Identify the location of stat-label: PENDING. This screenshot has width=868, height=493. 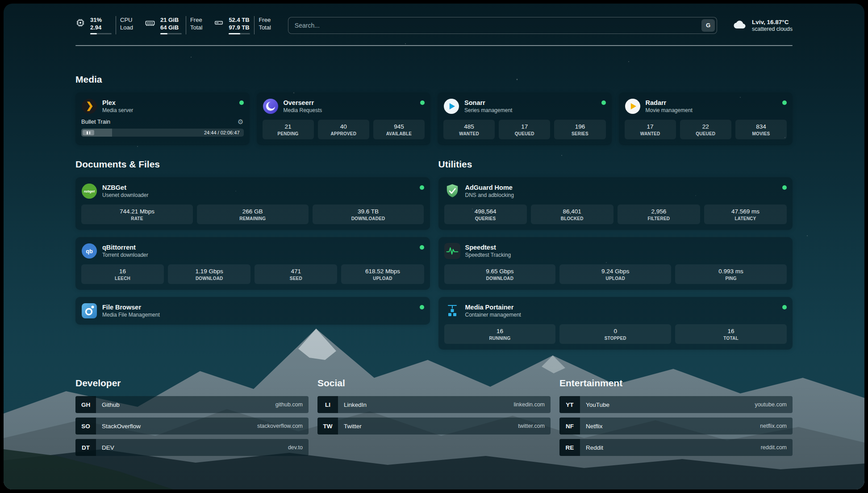
(288, 134).